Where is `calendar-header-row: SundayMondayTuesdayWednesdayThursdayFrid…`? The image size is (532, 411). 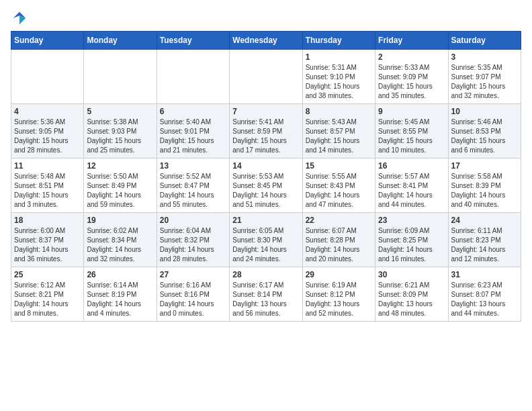 calendar-header-row: SundayMondayTuesdayWednesdayThursdayFrid… is located at coordinates (266, 40).